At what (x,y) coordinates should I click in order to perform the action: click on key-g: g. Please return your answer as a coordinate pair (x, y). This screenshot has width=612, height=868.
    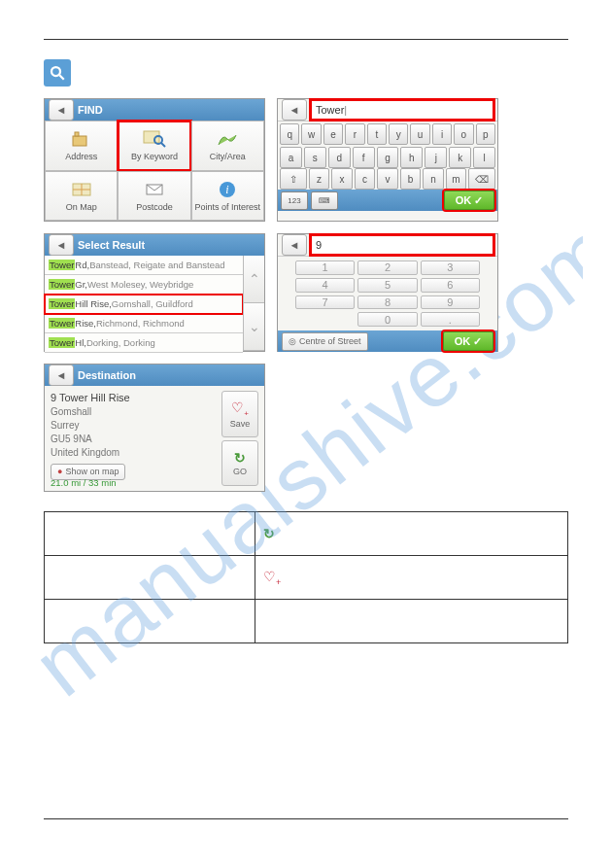
    Looking at the image, I should click on (389, 157).